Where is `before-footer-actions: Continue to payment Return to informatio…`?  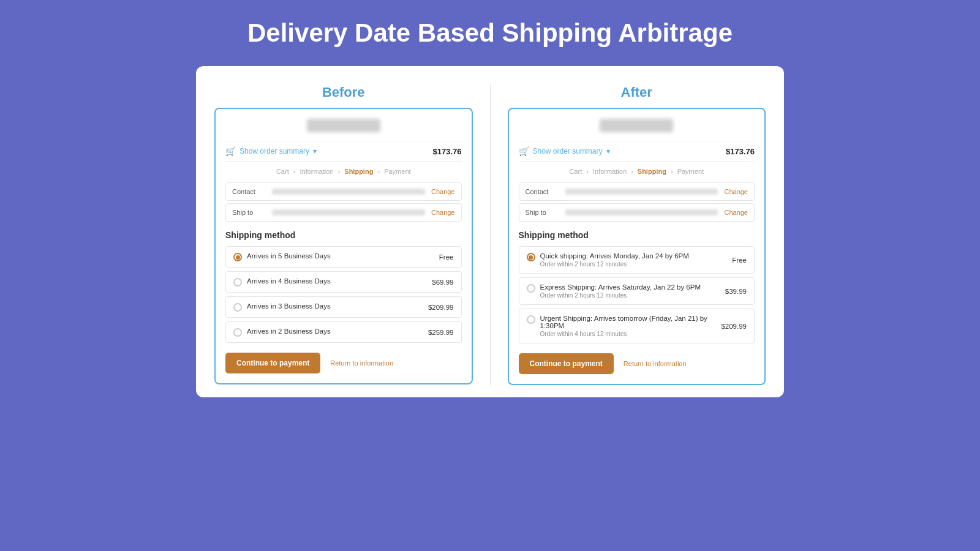
before-footer-actions: Continue to payment Return to informatio… is located at coordinates (344, 363).